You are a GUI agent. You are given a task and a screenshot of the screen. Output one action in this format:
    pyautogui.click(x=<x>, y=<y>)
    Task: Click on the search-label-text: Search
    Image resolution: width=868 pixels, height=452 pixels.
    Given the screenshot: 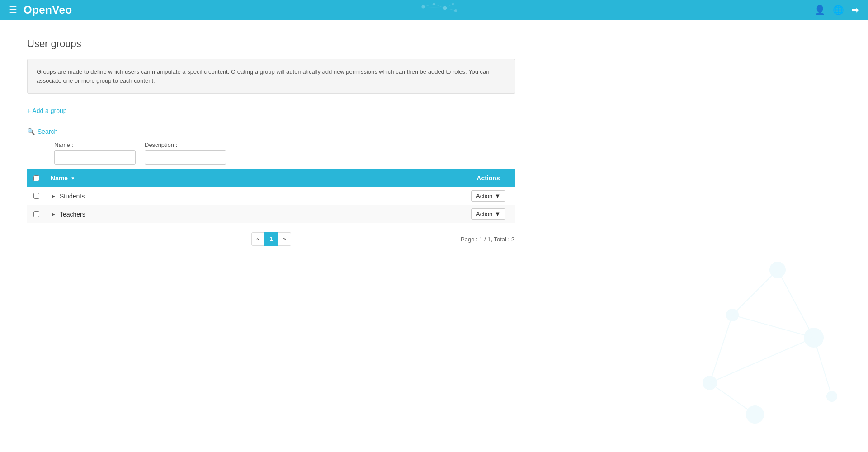 What is the action you would take?
    pyautogui.click(x=47, y=132)
    